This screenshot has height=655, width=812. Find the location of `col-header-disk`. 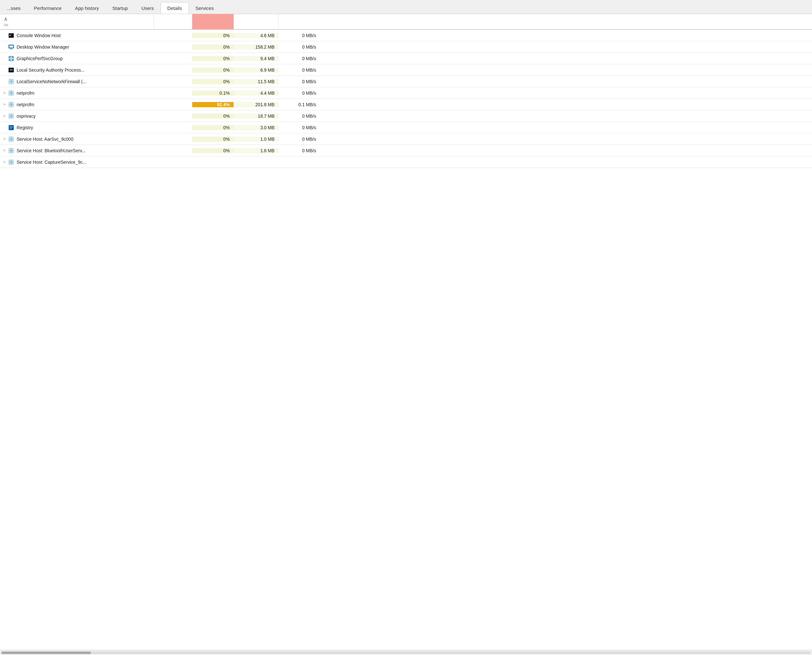

col-header-disk is located at coordinates (299, 22).